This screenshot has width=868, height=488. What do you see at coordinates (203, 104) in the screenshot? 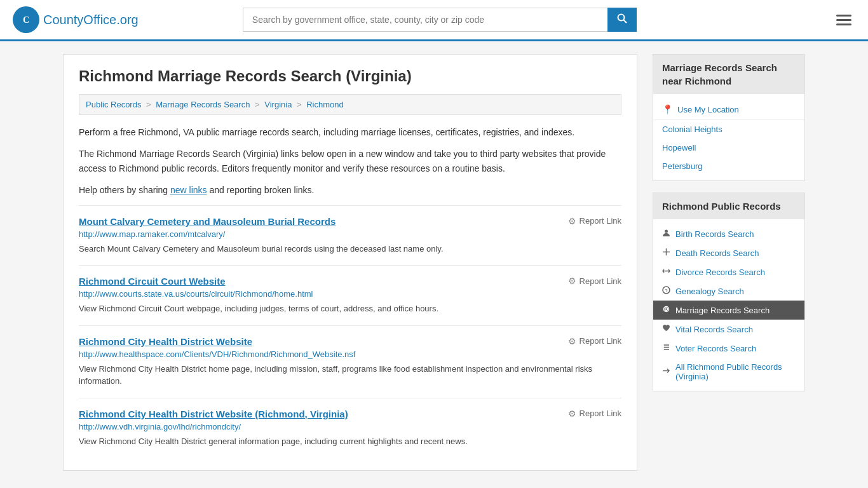
I see `breadcrumb-marriage-records: Marriage Records Search` at bounding box center [203, 104].